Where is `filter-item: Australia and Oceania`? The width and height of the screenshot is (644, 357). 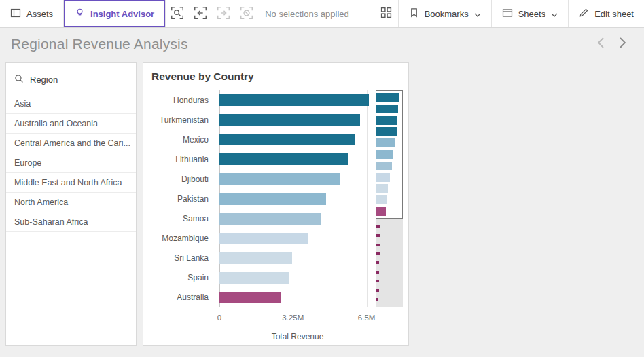
filter-item: Australia and Oceania is located at coordinates (71, 124).